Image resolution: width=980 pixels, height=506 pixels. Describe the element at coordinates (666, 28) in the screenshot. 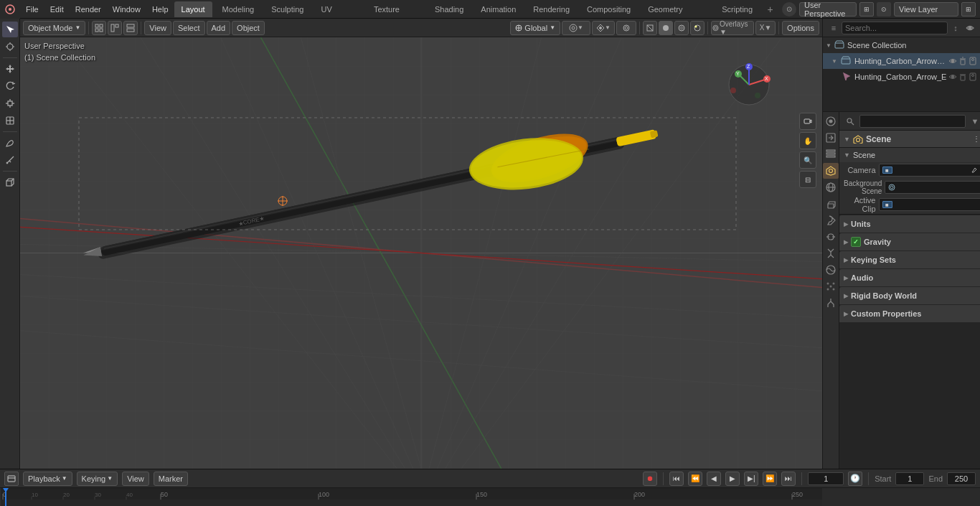

I see `shading-solid` at that location.